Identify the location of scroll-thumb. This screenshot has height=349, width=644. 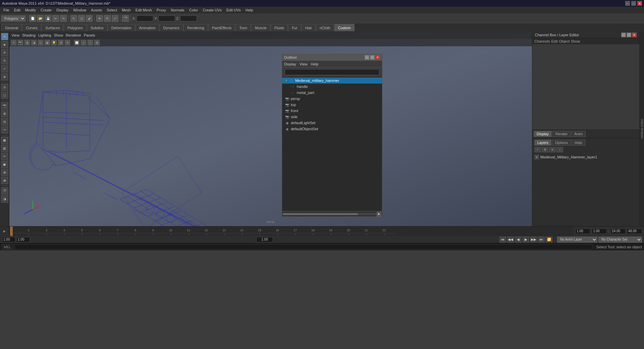
(320, 214).